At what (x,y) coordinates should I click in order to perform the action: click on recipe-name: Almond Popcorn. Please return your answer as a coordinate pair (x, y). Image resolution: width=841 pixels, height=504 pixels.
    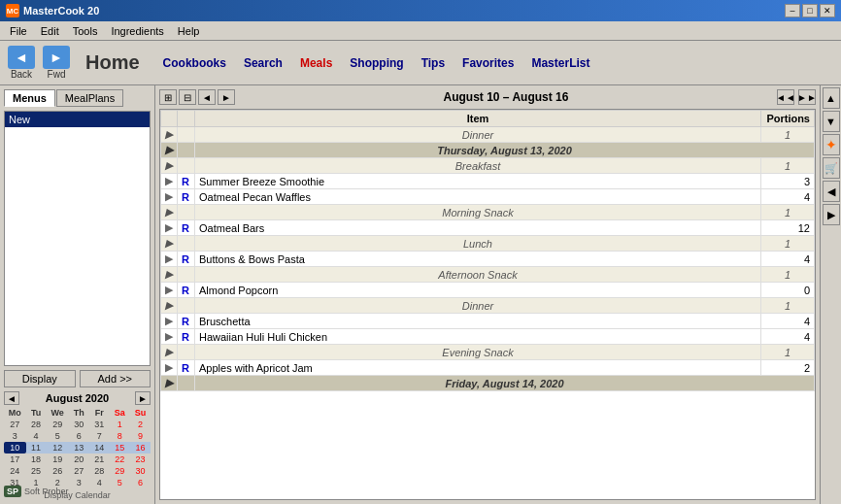
    Looking at the image, I should click on (478, 290).